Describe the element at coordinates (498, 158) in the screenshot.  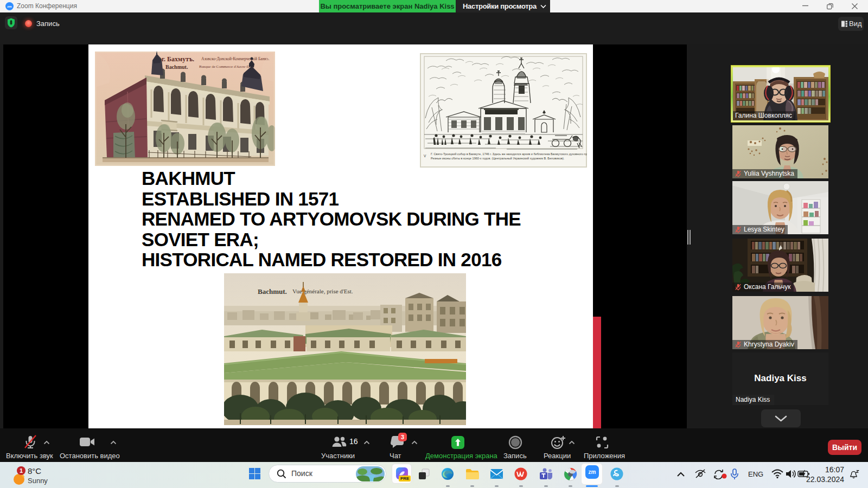
I see `svg-text:Резные иконы сбиты в конце 19: Резные иконы сбиты в конце 1960-х годов.…` at that location.